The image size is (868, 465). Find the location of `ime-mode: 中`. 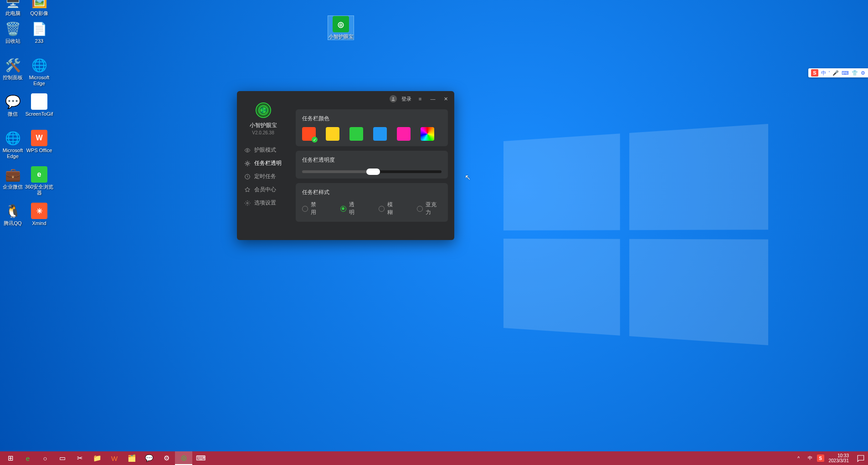

ime-mode: 中 is located at coordinates (824, 73).